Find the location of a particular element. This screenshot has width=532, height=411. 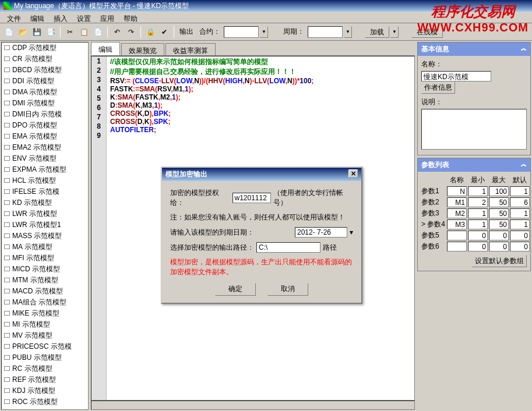

model-name-field: 慢速KD示范模型.XTRI is located at coordinates (456, 76).